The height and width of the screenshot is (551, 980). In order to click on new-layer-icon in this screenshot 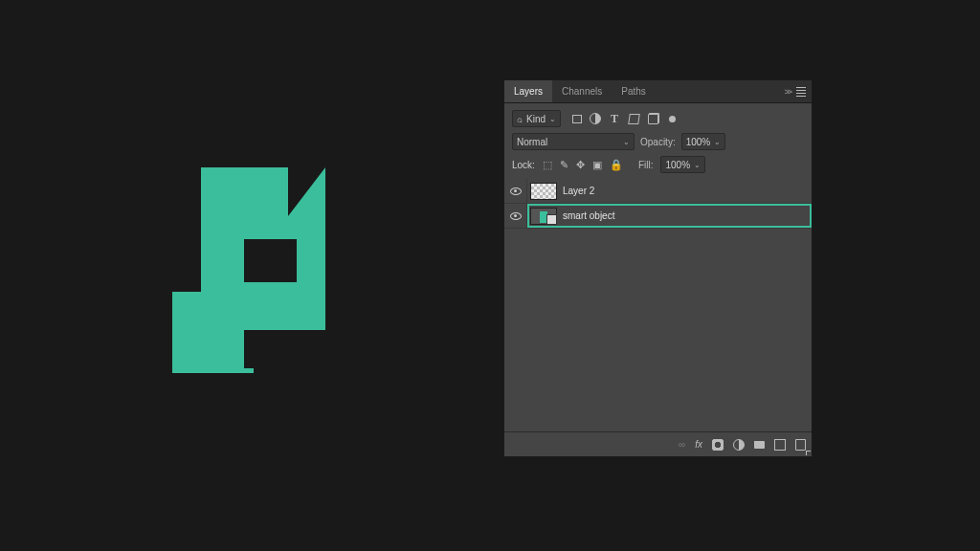, I will do `click(780, 445)`.